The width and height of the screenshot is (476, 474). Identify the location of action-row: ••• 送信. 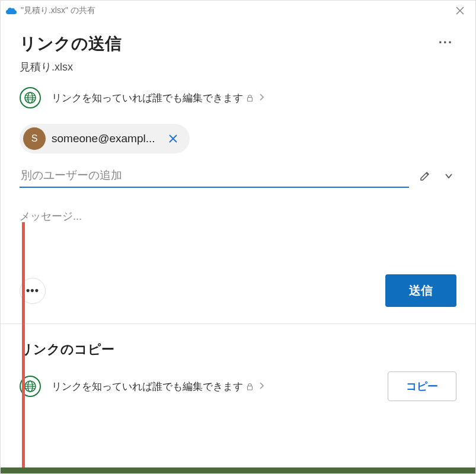
(238, 299).